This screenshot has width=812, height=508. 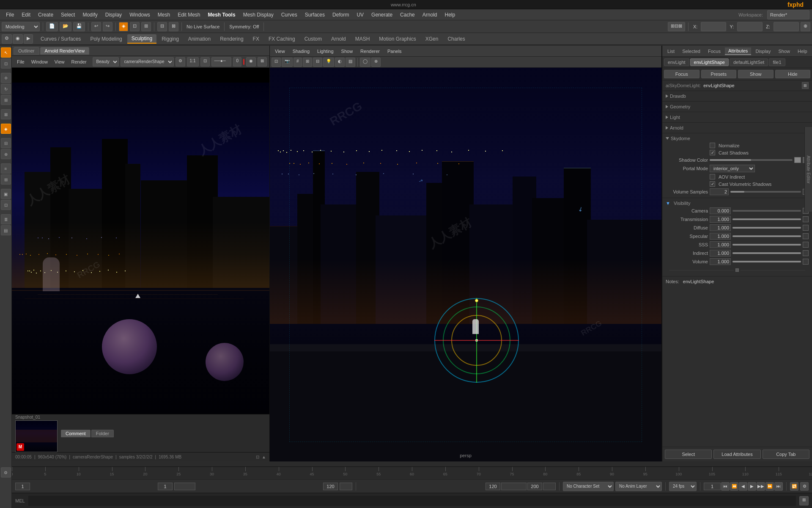 What do you see at coordinates (786, 27) in the screenshot?
I see `z-input` at bounding box center [786, 27].